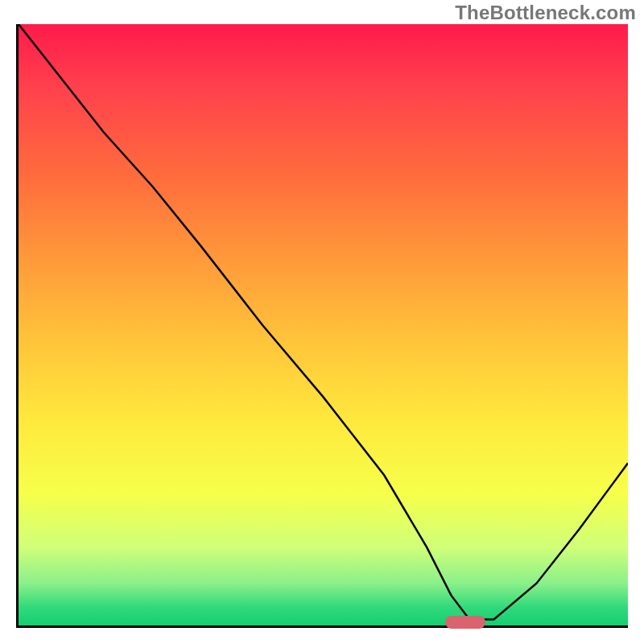 This screenshot has width=644, height=644. What do you see at coordinates (465, 622) in the screenshot?
I see `optimal-range-marker` at bounding box center [465, 622].